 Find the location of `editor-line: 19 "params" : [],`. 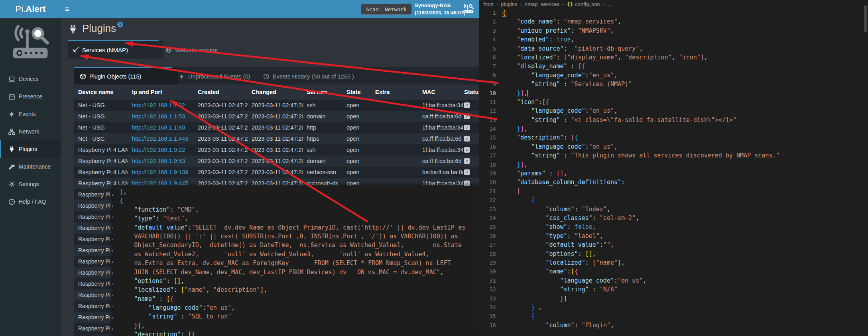

editor-line: 19 "params" : [], is located at coordinates (674, 173).